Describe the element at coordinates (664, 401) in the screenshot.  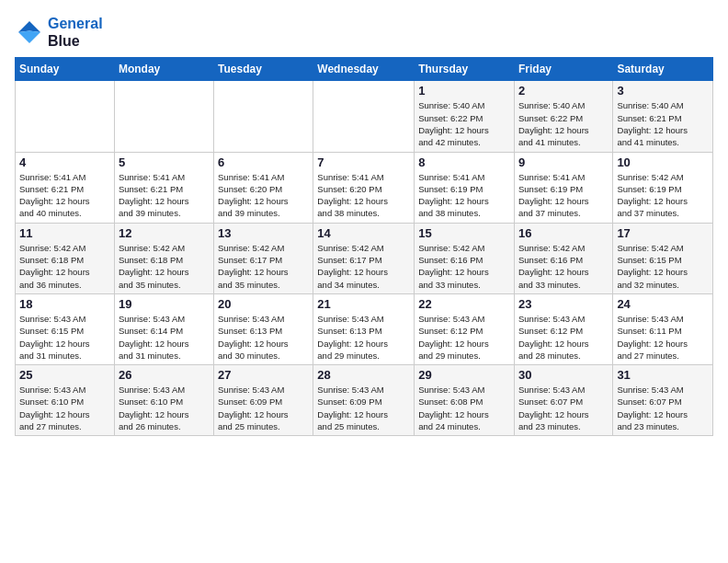
I see `calendar-cell: 31Sunrise: 5:43 AM Sunset: 6:07 PM Dayli…` at that location.